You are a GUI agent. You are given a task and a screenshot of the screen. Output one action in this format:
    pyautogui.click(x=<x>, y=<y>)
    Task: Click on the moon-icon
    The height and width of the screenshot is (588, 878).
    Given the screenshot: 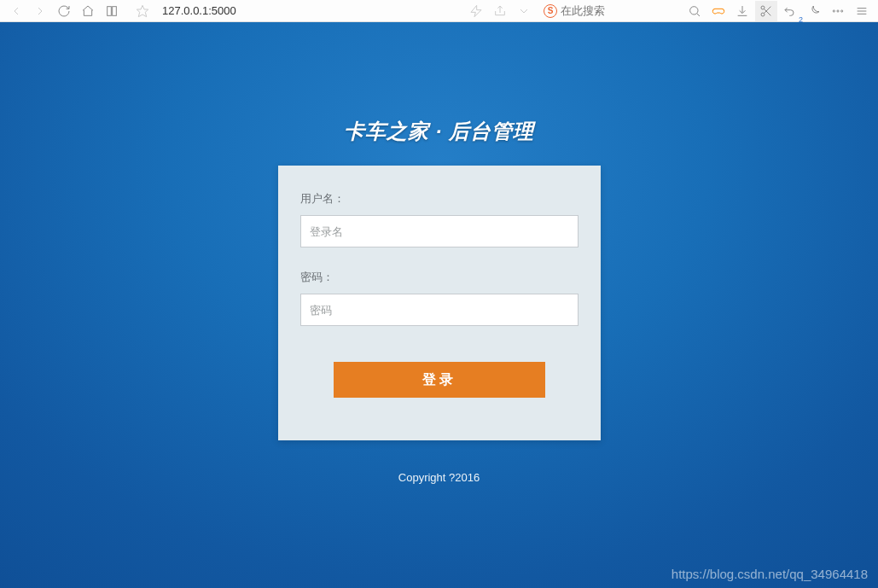 What is the action you would take?
    pyautogui.click(x=814, y=11)
    